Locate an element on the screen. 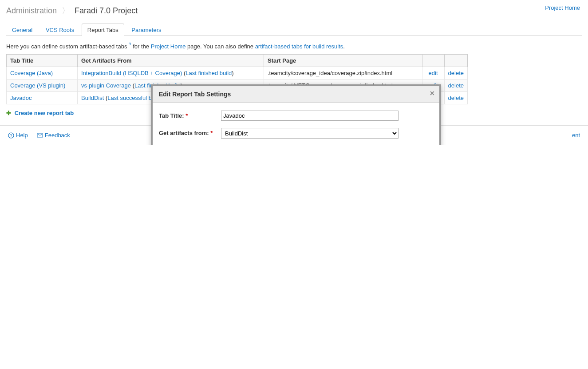 The image size is (588, 369). row-rule-link: Last successful bui is located at coordinates (132, 98).